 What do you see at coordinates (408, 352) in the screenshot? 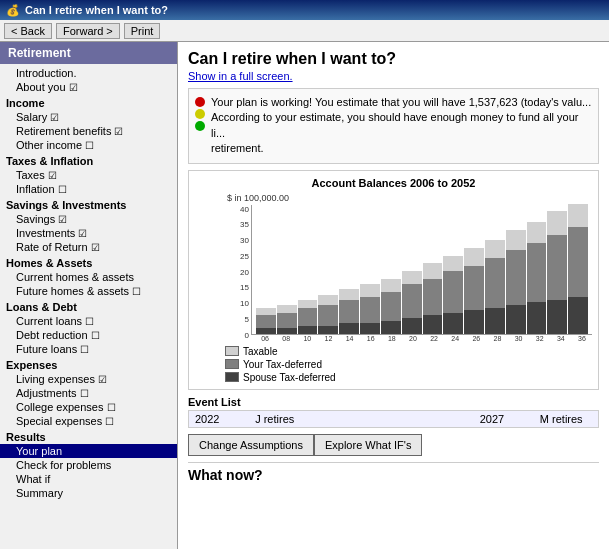
I see `legend-item-taxable: Taxable` at bounding box center [408, 352].